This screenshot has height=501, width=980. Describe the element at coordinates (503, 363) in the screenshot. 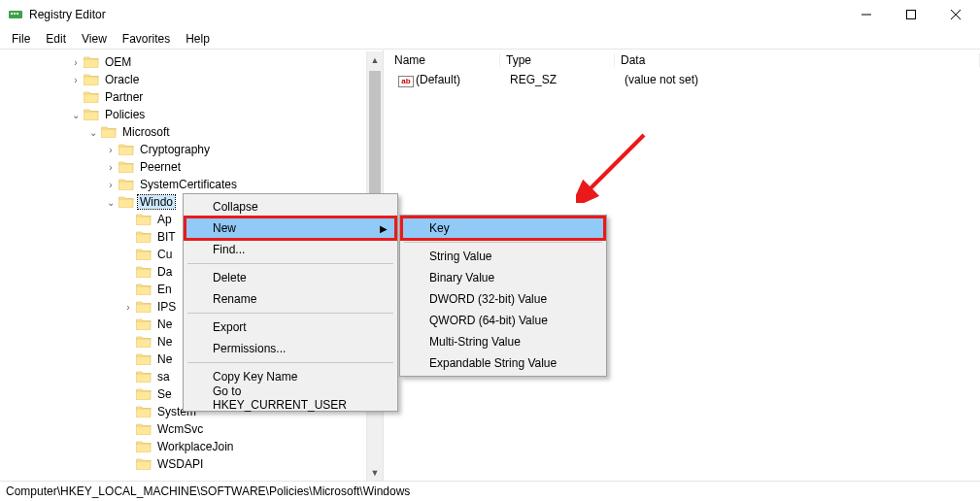

I see `menu-item: Expandable String Value` at that location.